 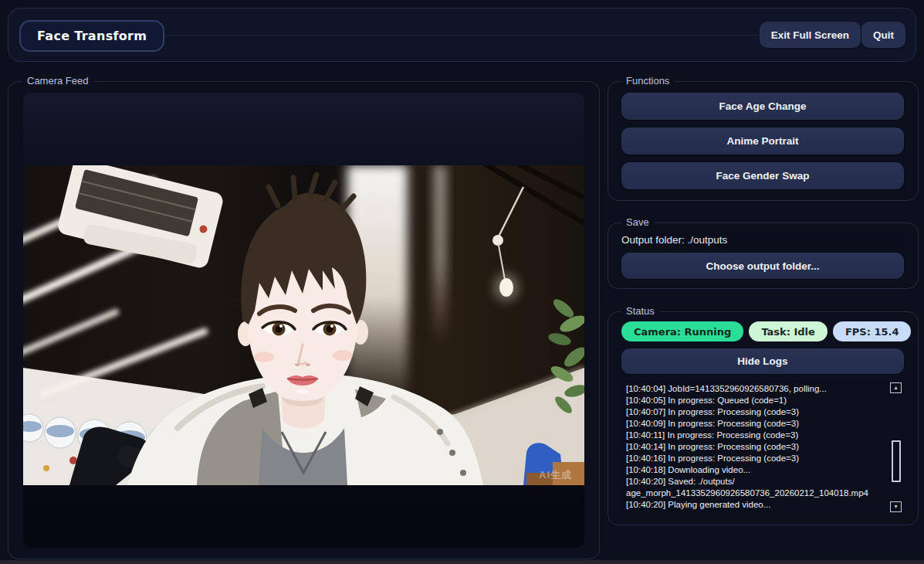 What do you see at coordinates (763, 107) in the screenshot?
I see `face-age-change-button: Face Age Change` at bounding box center [763, 107].